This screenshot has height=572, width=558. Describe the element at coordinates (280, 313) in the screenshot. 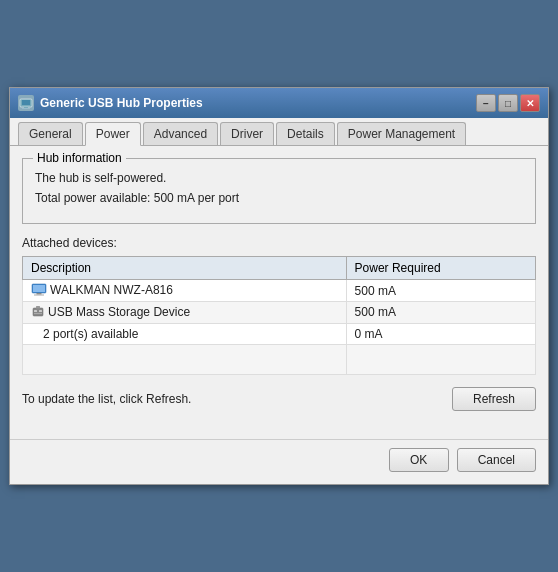

I see `table-row: USB Mass Storage Device 500 mA` at that location.